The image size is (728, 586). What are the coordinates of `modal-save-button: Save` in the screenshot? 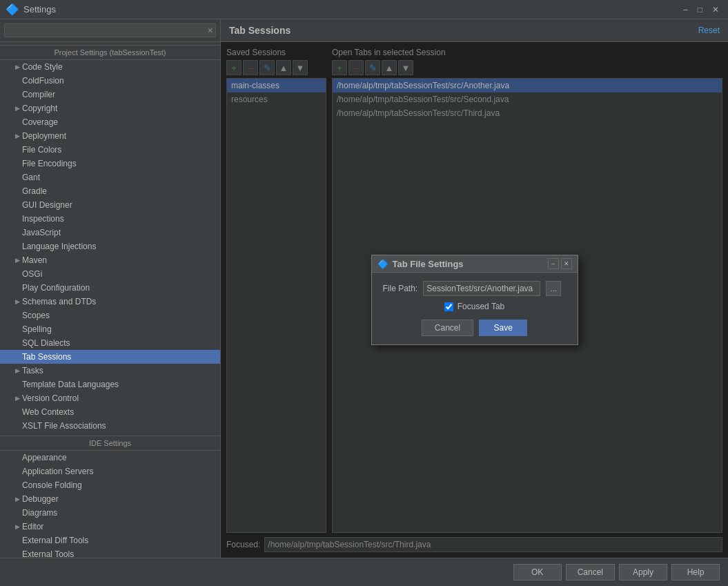 It's located at (503, 328).